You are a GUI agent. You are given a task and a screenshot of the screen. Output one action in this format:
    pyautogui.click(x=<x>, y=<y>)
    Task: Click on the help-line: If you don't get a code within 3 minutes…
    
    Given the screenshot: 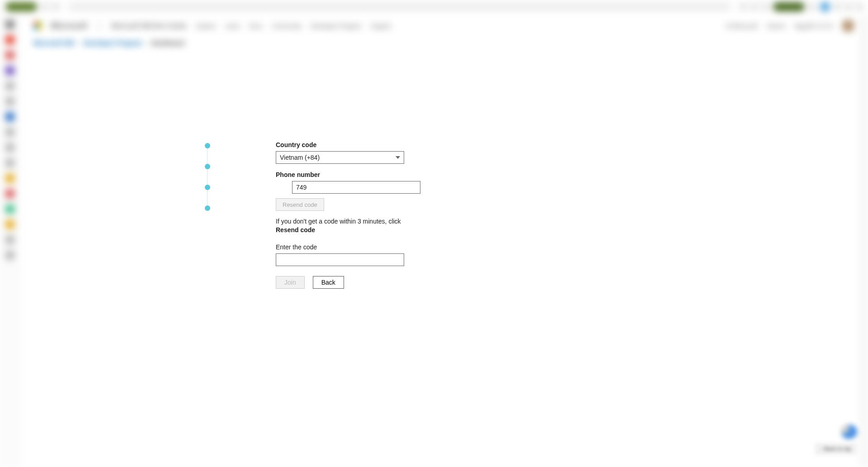 What is the action you would take?
    pyautogui.click(x=338, y=221)
    